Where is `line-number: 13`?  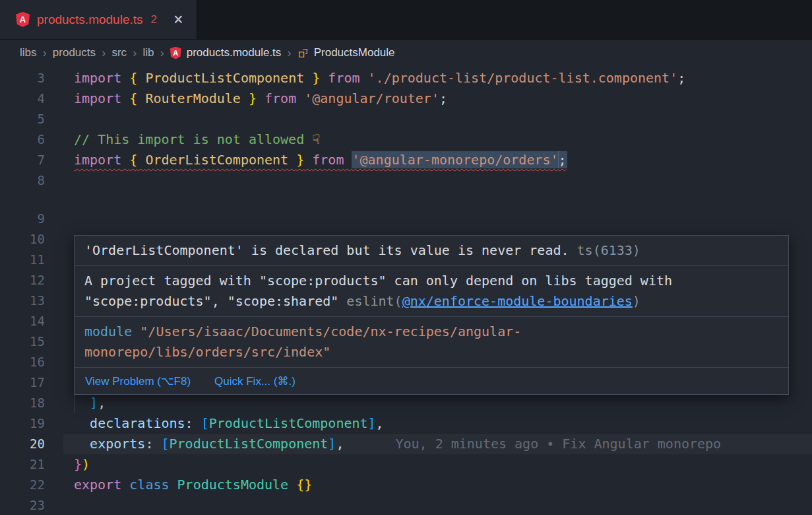 line-number: 13 is located at coordinates (22, 301).